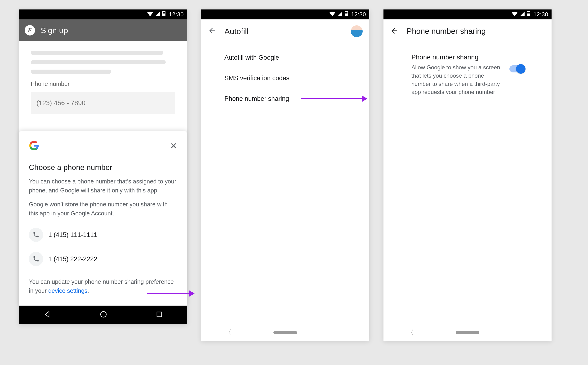  Describe the element at coordinates (30, 30) in the screenshot. I see `app-logo-icon: E` at that location.